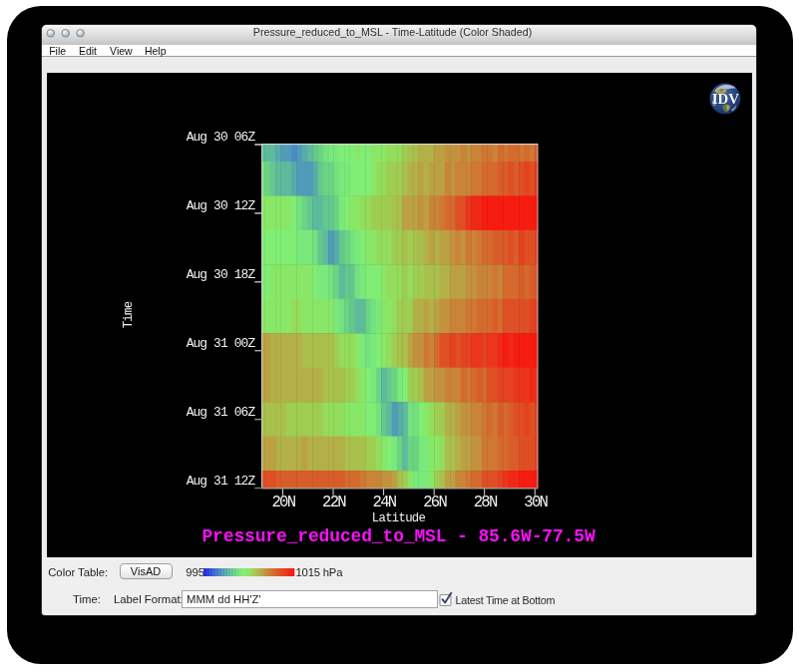 The height and width of the screenshot is (672, 798). What do you see at coordinates (486, 503) in the screenshot?
I see `svg-text: 28N` at bounding box center [486, 503].